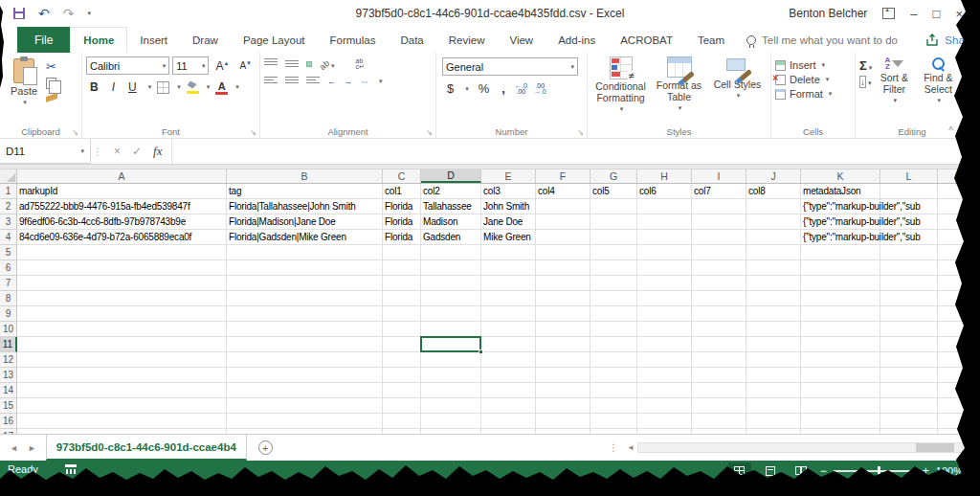 The height and width of the screenshot is (496, 980). I want to click on cell-I7, so click(720, 283).